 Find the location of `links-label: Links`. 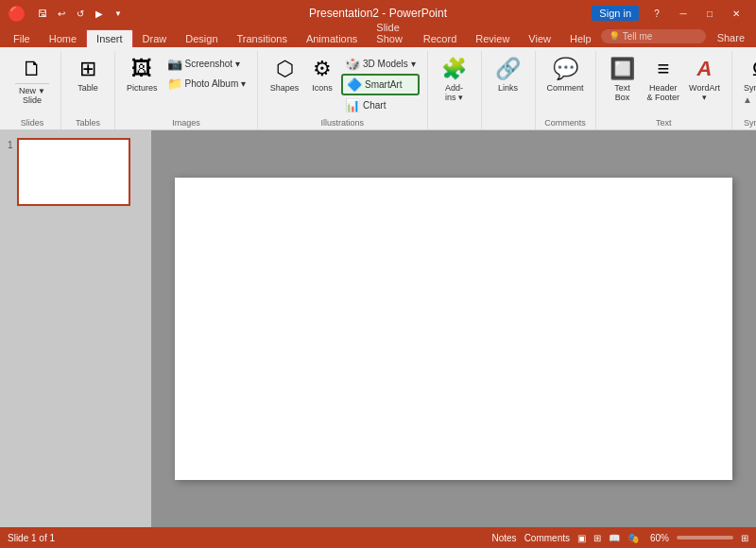

links-label: Links is located at coordinates (508, 88).